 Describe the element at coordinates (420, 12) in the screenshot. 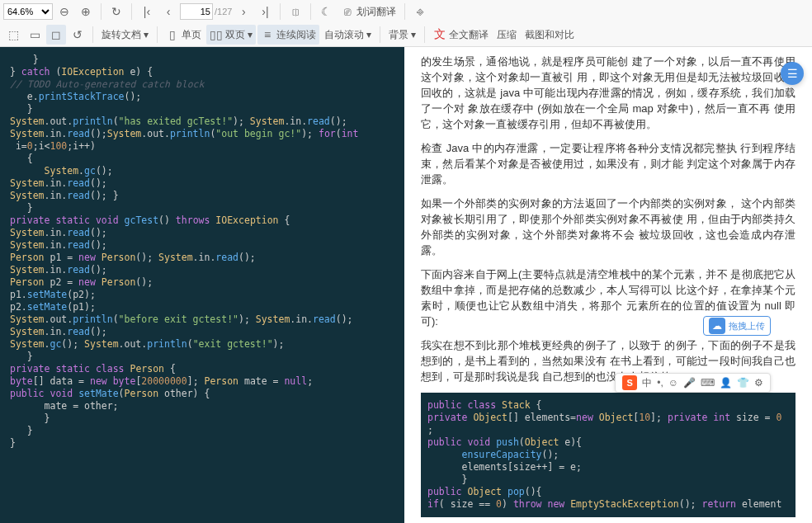

I see `edit-icon: ⎆` at that location.